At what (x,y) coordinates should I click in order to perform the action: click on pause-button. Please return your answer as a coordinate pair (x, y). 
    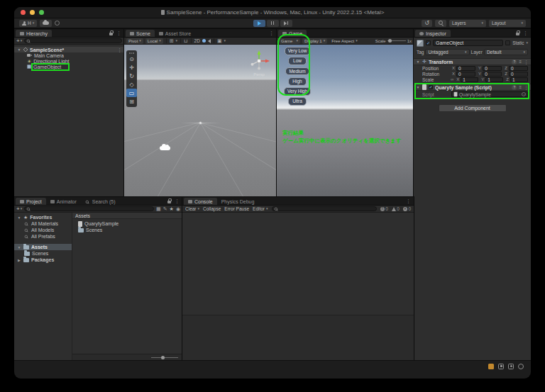
    Looking at the image, I should click on (272, 23).